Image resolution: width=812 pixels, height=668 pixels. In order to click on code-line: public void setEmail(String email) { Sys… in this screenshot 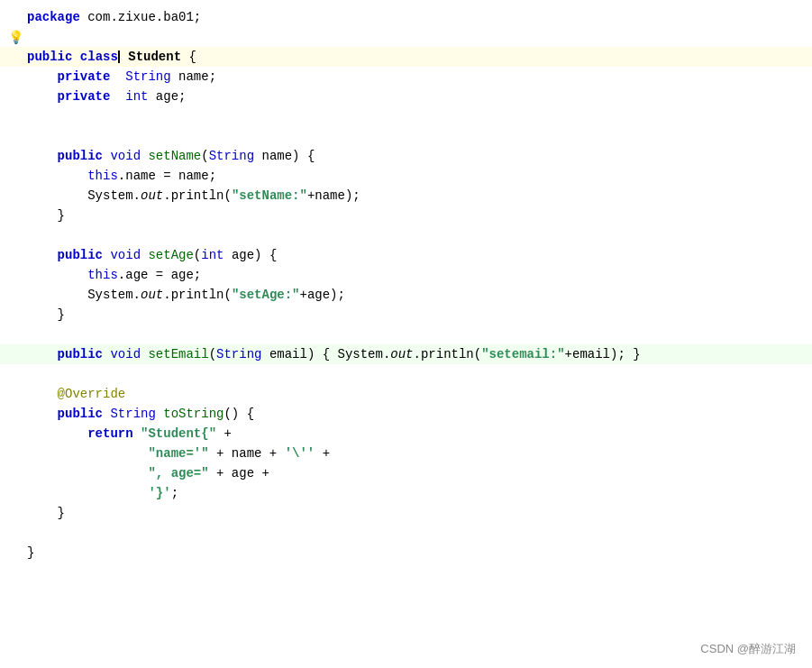, I will do `click(406, 354)`.